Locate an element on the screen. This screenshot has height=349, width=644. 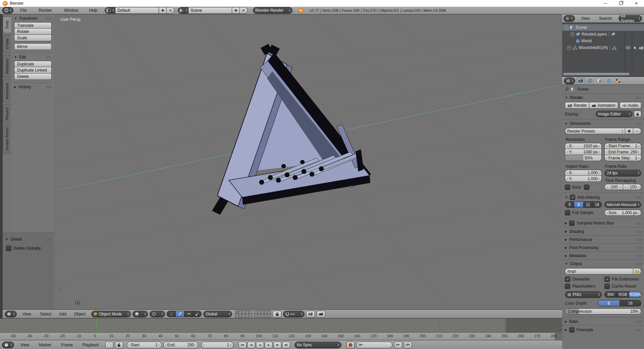
insert-keyframe-button is located at coordinates (398, 345).